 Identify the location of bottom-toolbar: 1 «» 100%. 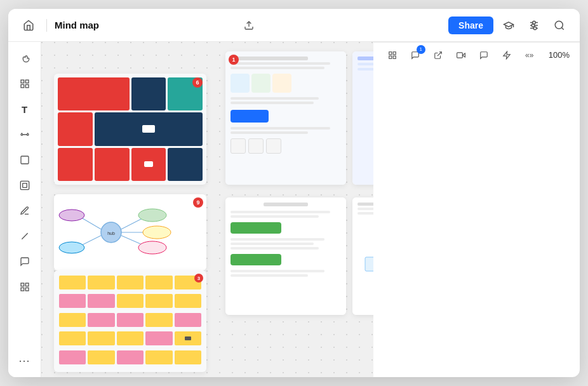
(476, 55).